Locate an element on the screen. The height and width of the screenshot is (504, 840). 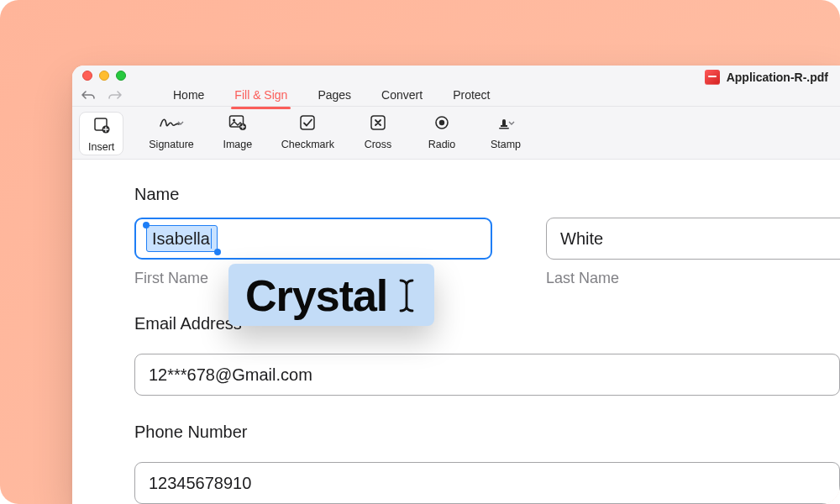
signature-icon is located at coordinates (171, 123).